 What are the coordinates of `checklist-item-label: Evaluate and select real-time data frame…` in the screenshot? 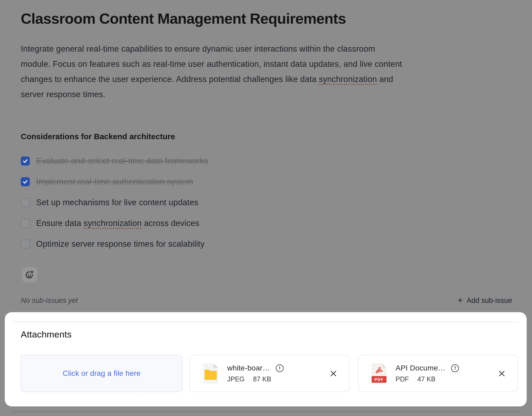 It's located at (122, 161).